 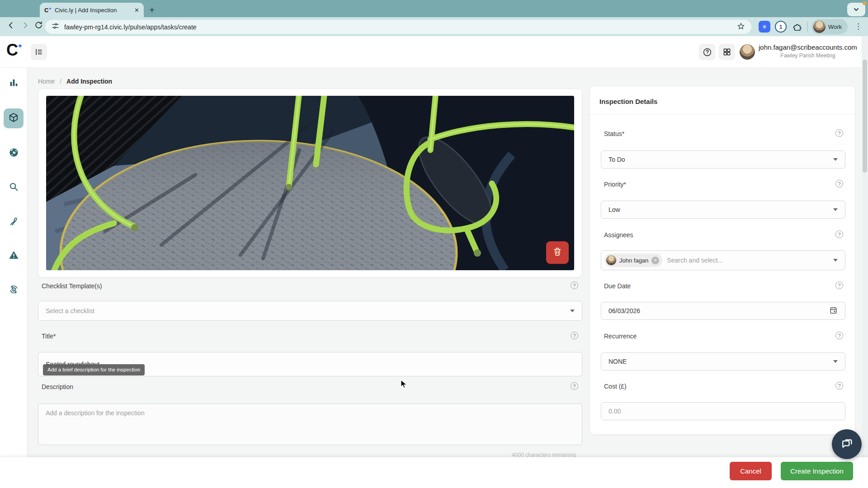 I want to click on sidebar-item-tools, so click(x=14, y=222).